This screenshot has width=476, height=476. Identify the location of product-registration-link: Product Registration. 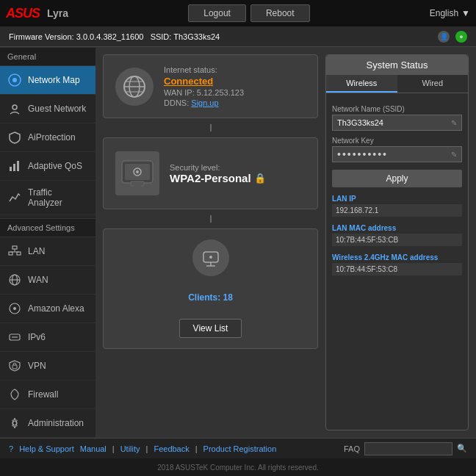
(240, 449).